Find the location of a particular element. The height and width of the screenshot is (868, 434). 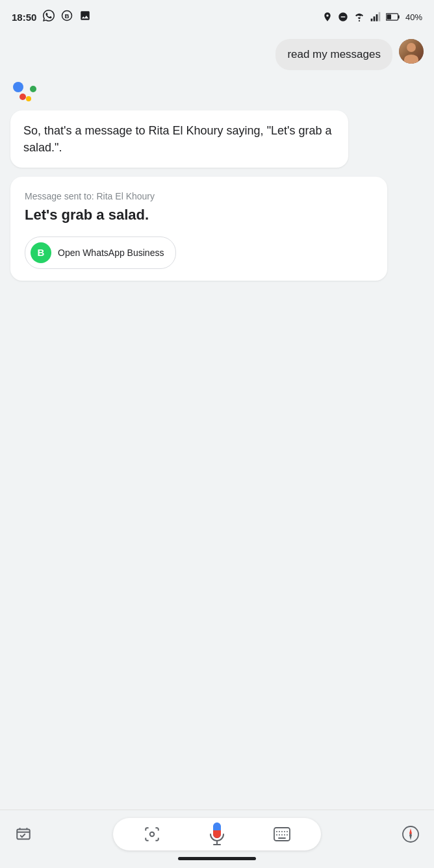

mic-button is located at coordinates (217, 834).